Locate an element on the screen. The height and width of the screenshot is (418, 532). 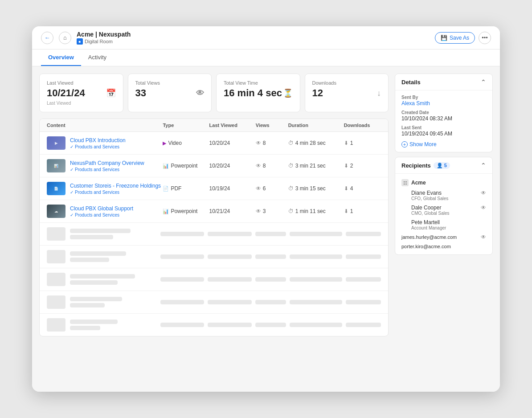
content-thumb-1: 📊 is located at coordinates (56, 166).